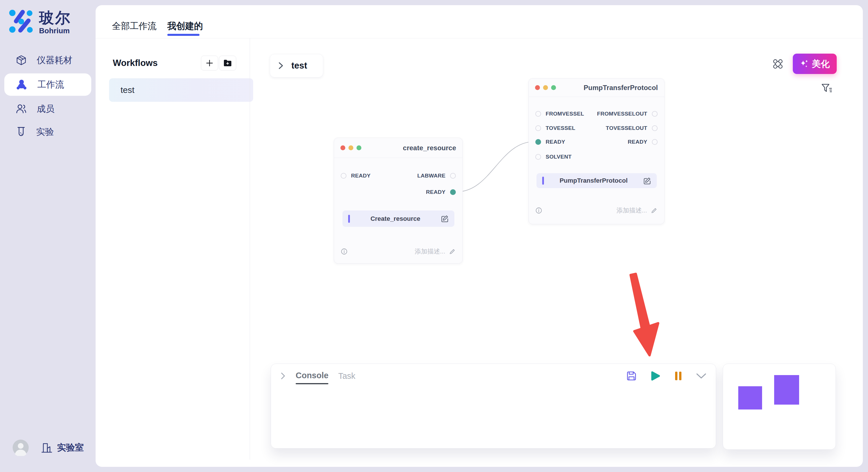 The height and width of the screenshot is (472, 868). What do you see at coordinates (48, 96) in the screenshot?
I see `sidebar-menu: 仪器耗材 工作流` at bounding box center [48, 96].